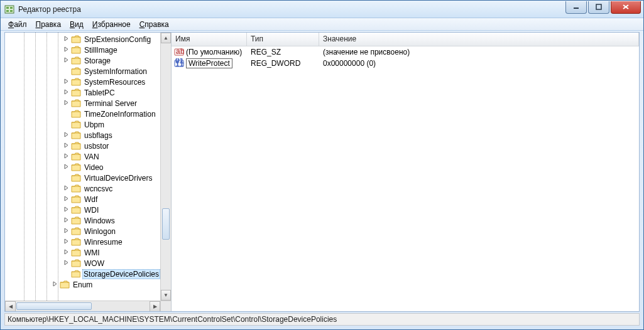  What do you see at coordinates (103, 242) in the screenshot?
I see `tree-item-label: Winresume` at bounding box center [103, 242].